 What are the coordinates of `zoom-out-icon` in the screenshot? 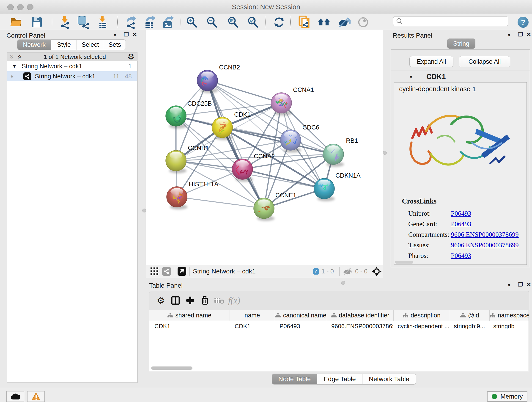 It's located at (212, 22).